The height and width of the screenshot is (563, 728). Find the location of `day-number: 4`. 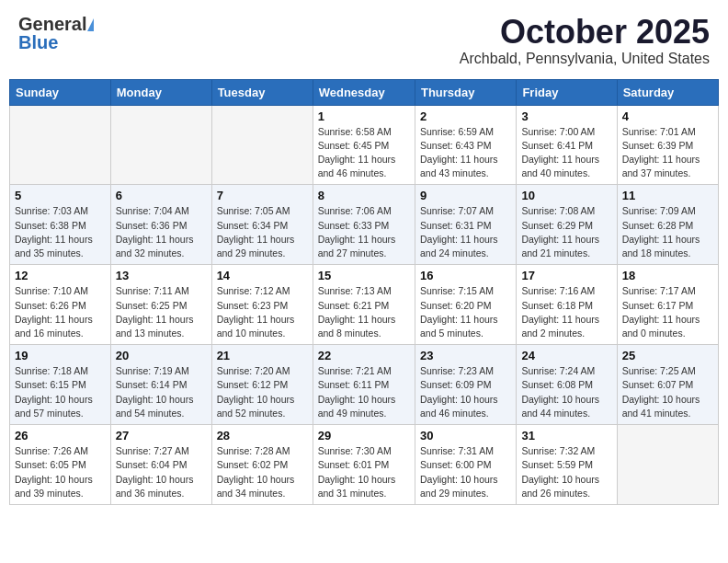

day-number: 4 is located at coordinates (667, 116).